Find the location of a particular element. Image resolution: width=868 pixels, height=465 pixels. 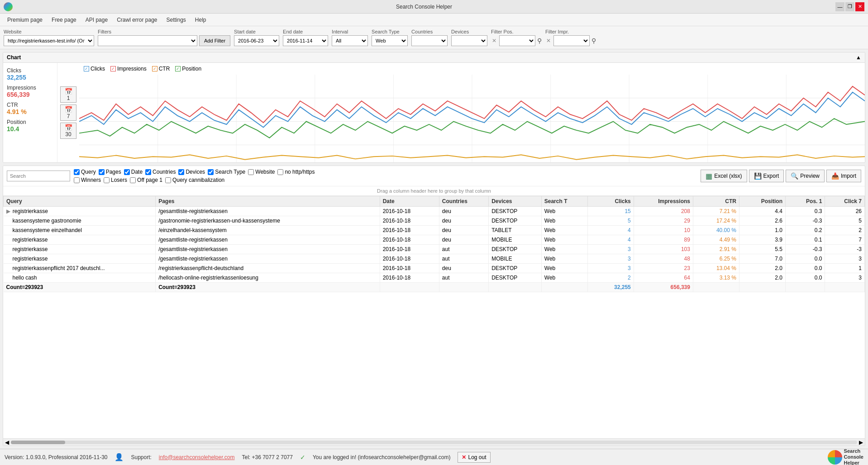

scroll-track is located at coordinates (434, 442).